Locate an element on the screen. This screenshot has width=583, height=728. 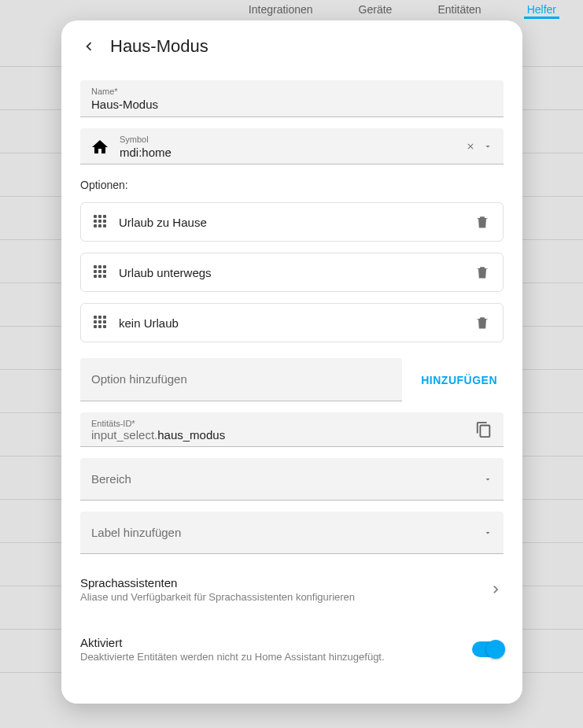
entity-id-label: Entitäts-ID* is located at coordinates (279, 423).